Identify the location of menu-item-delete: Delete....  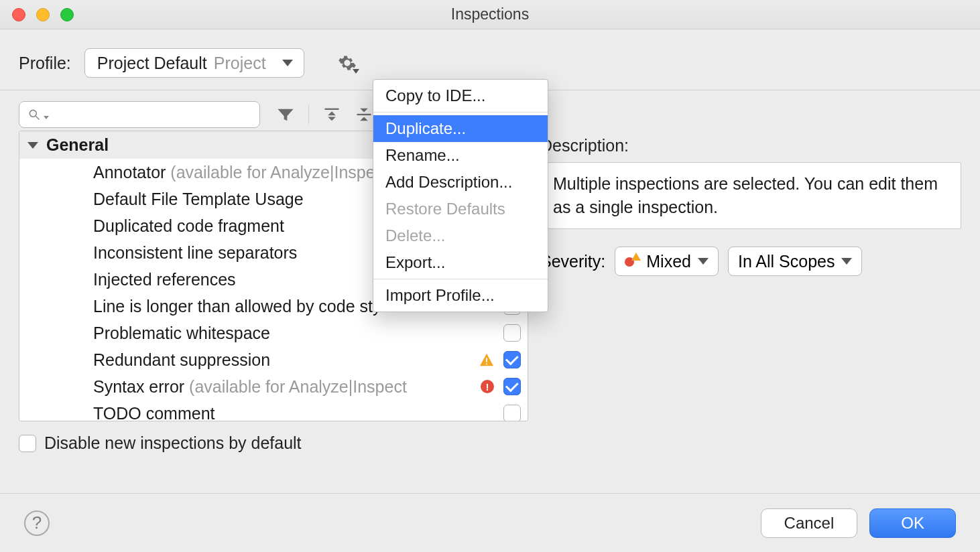
(461, 236).